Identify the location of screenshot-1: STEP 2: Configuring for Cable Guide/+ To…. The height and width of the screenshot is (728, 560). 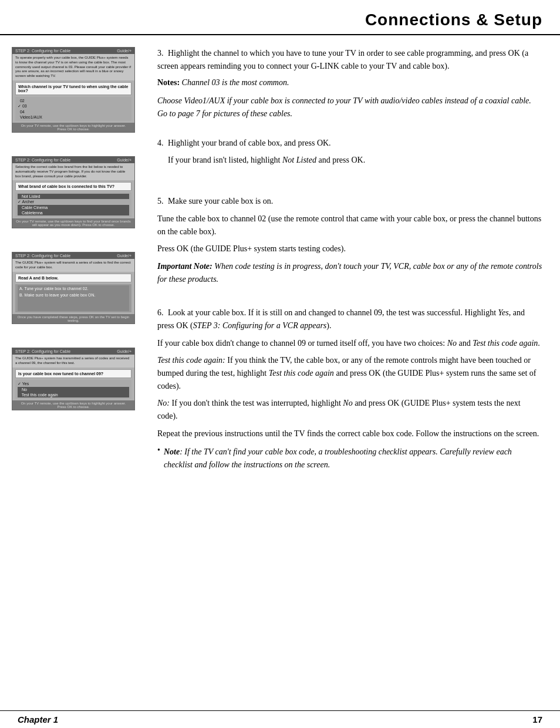
(73, 90).